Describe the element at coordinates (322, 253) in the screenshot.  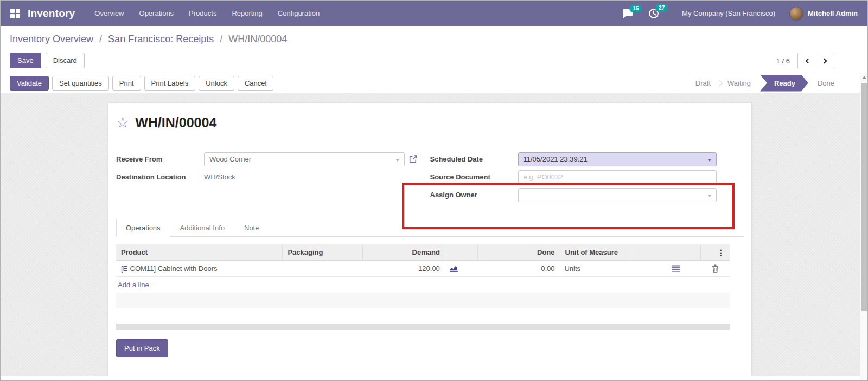
I see `header-packaging: Packaging` at that location.